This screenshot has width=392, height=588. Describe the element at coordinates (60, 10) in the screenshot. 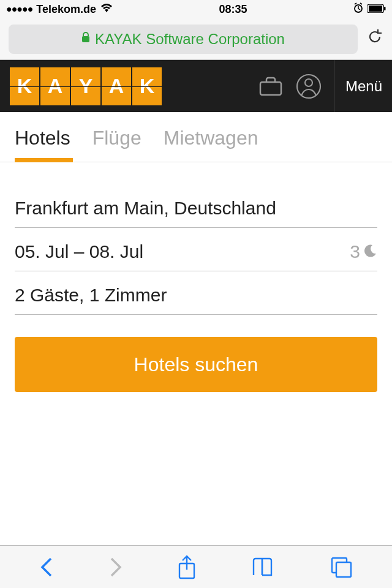

I see `status-left: ●●●●● Telekom.de` at that location.